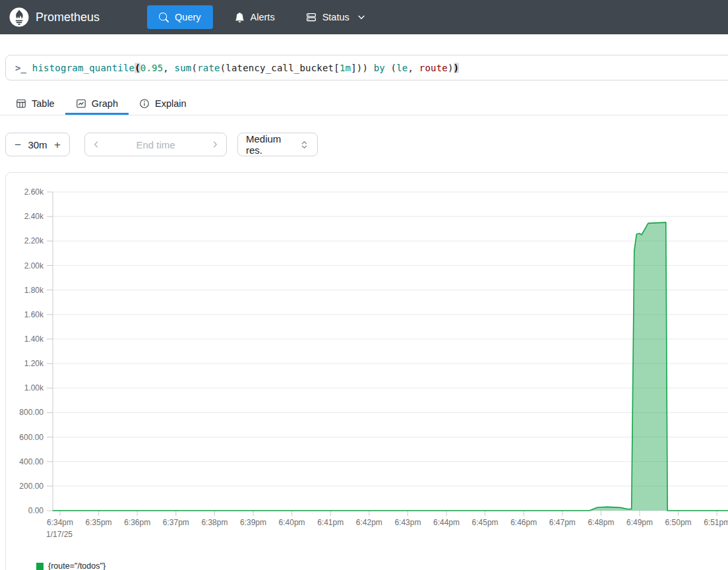  Describe the element at coordinates (214, 522) in the screenshot. I see `svg-text: 6:38pm` at that location.